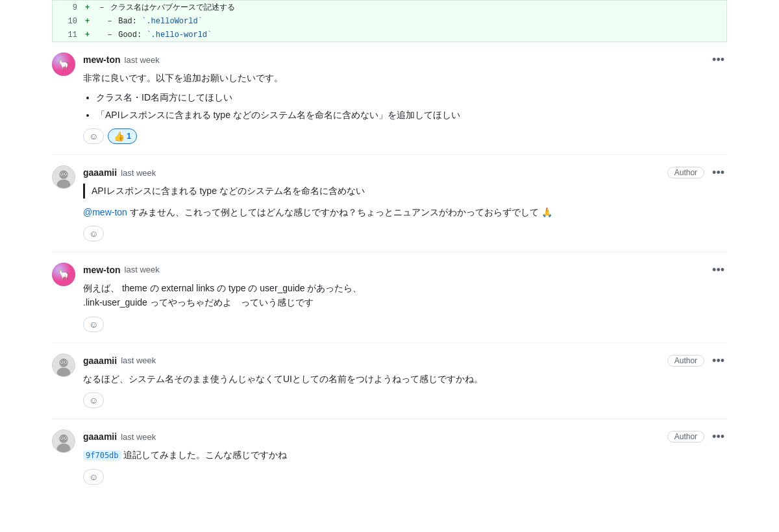  Describe the element at coordinates (405, 136) in the screenshot. I see `comment-1-reactions: ☺️ 👍 1` at that location.